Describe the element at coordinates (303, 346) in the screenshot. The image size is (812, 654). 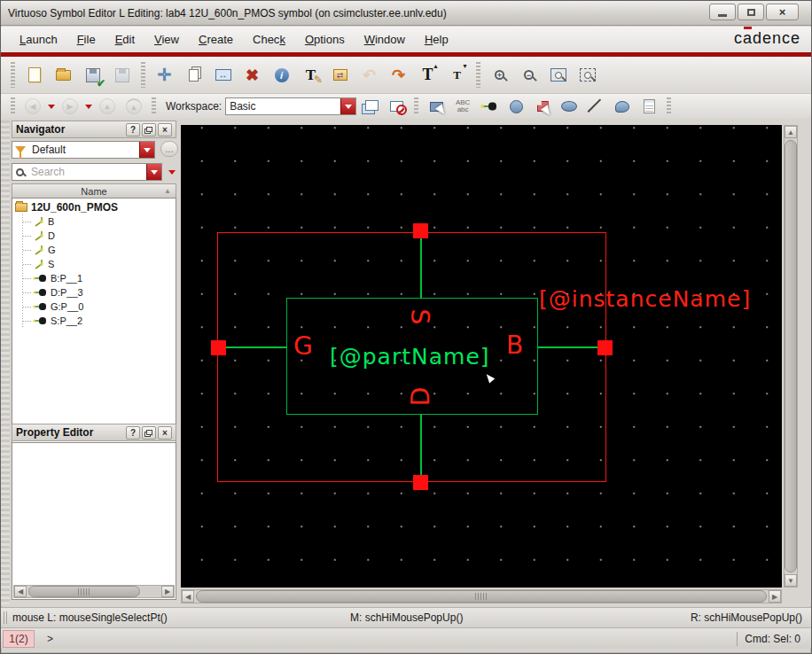
I see `pin-label-g: G` at that location.